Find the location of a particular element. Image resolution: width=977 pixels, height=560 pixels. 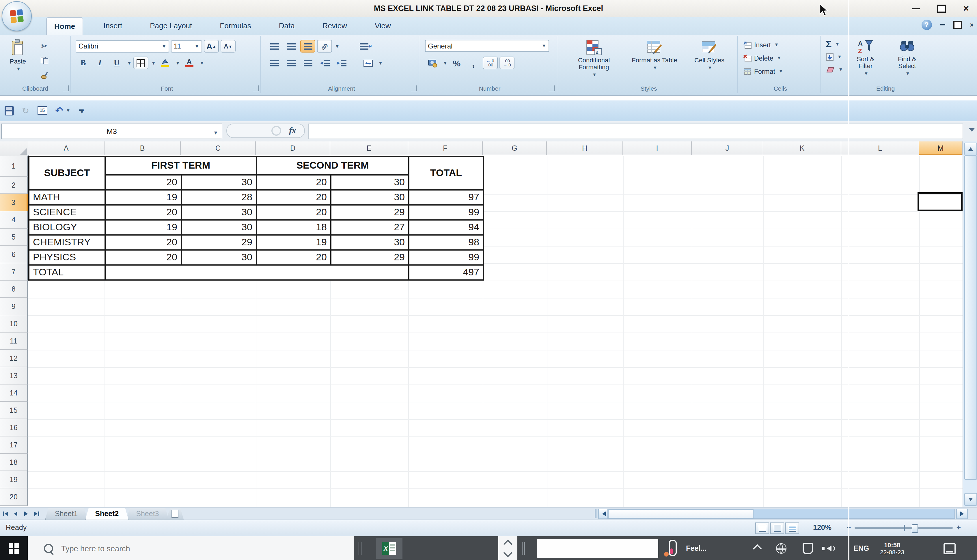

cell-total-row-span is located at coordinates (257, 272).